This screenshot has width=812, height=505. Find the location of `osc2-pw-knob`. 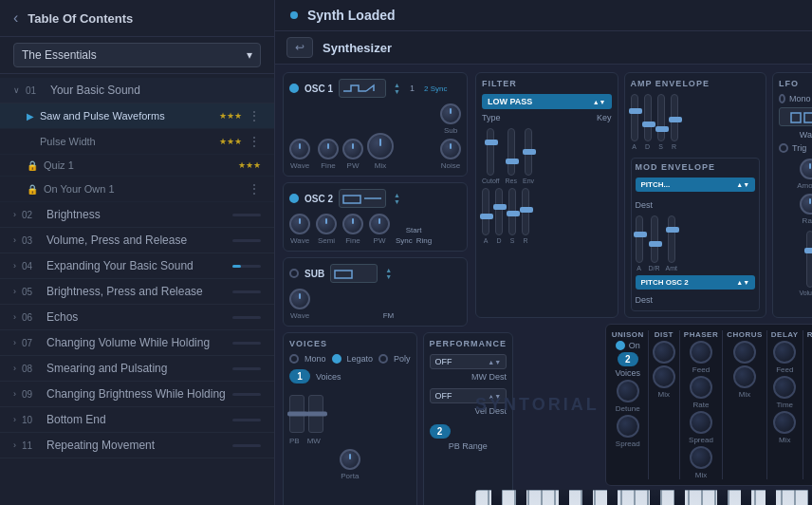

osc2-pw-knob is located at coordinates (379, 224).